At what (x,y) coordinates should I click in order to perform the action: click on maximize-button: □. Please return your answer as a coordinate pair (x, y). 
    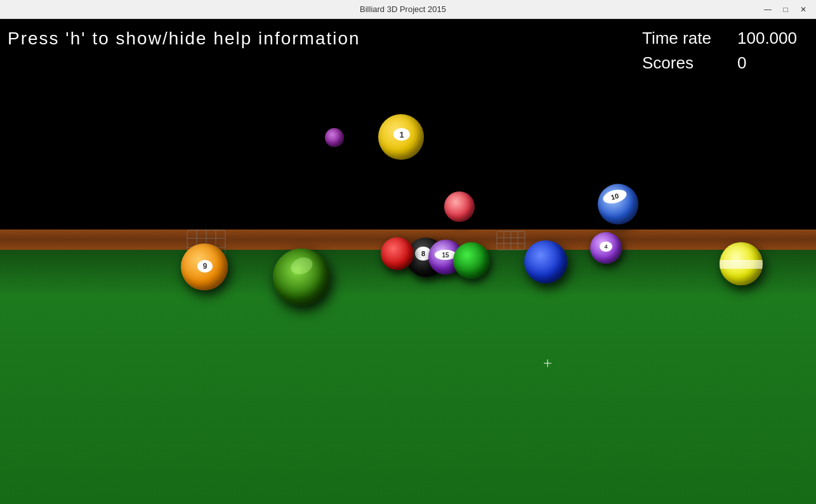
    Looking at the image, I should click on (786, 10).